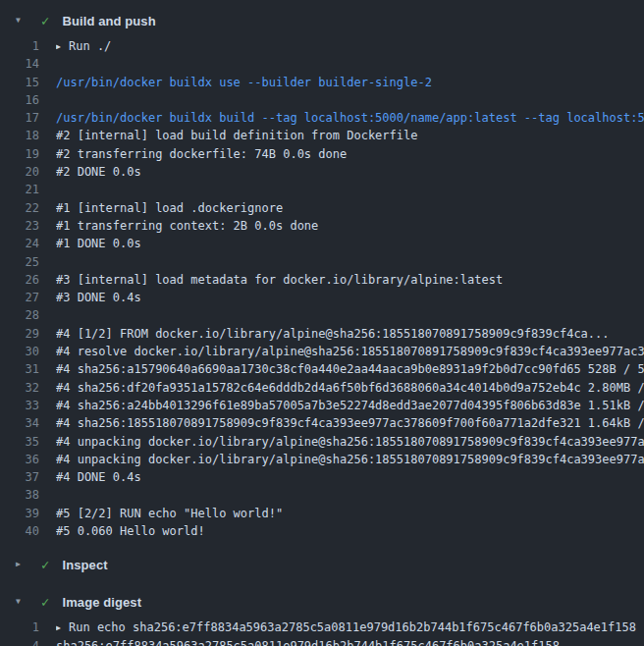 Image resolution: width=644 pixels, height=646 pixels. Describe the element at coordinates (322, 262) in the screenshot. I see `log-line: 25` at that location.